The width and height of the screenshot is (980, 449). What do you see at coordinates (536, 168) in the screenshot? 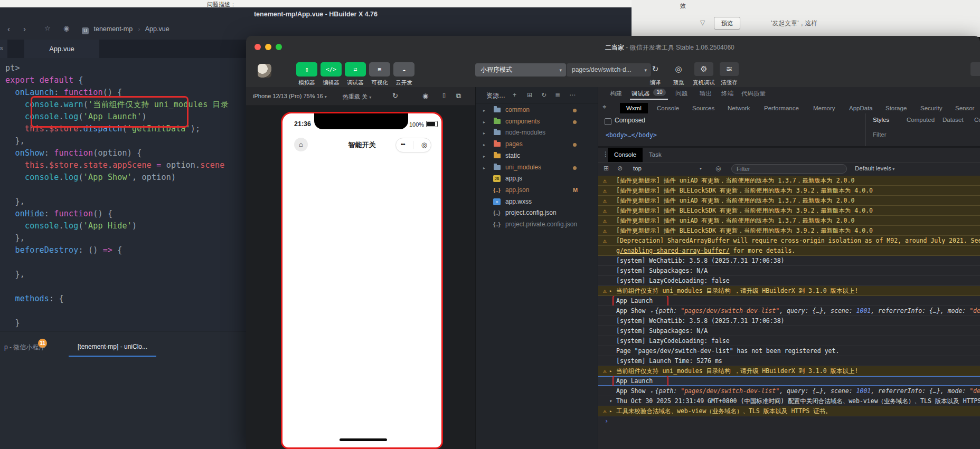
I see `tree-item-uni_modules: ▸uni_modules` at bounding box center [536, 168].